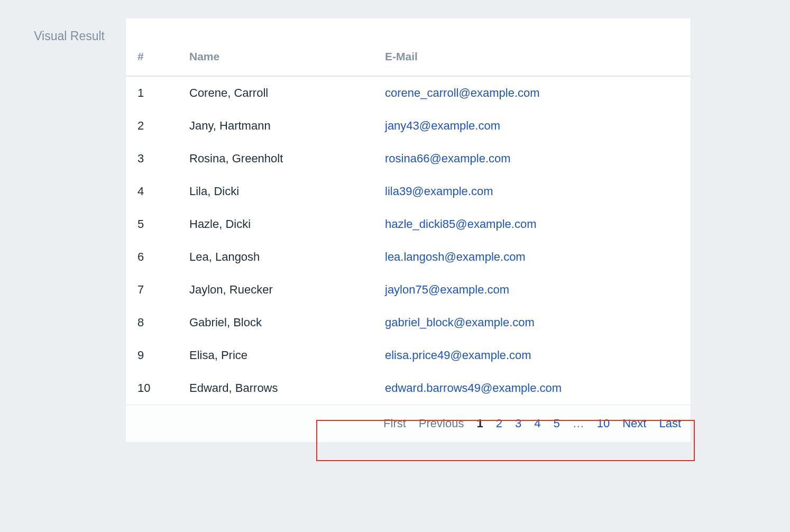 The width and height of the screenshot is (790, 532). What do you see at coordinates (277, 159) in the screenshot?
I see `cell-name: Rosina, Greenholt` at bounding box center [277, 159].